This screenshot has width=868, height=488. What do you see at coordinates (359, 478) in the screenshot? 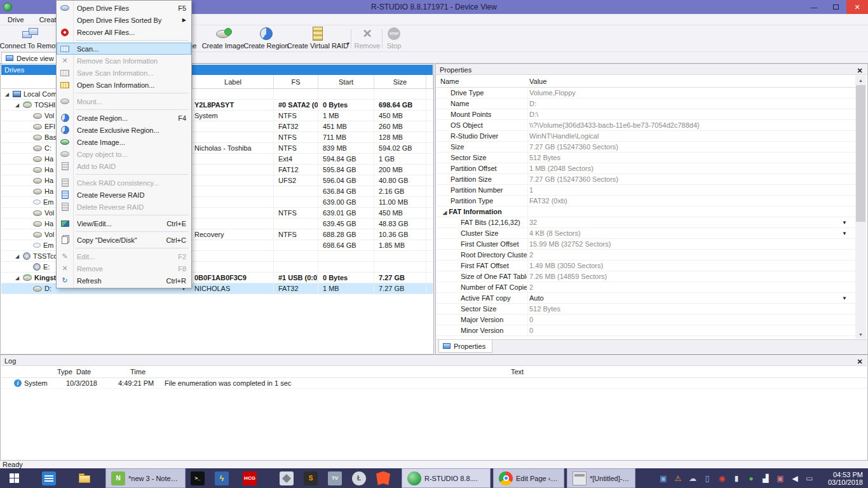
I see `taskbar-litecoin-icon: Ł` at bounding box center [359, 478].